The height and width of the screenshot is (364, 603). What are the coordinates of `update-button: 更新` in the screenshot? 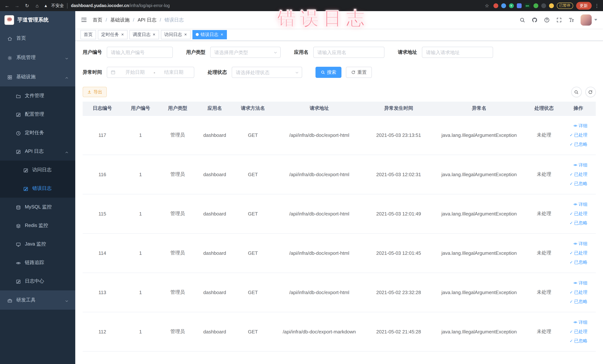 It's located at (584, 6).